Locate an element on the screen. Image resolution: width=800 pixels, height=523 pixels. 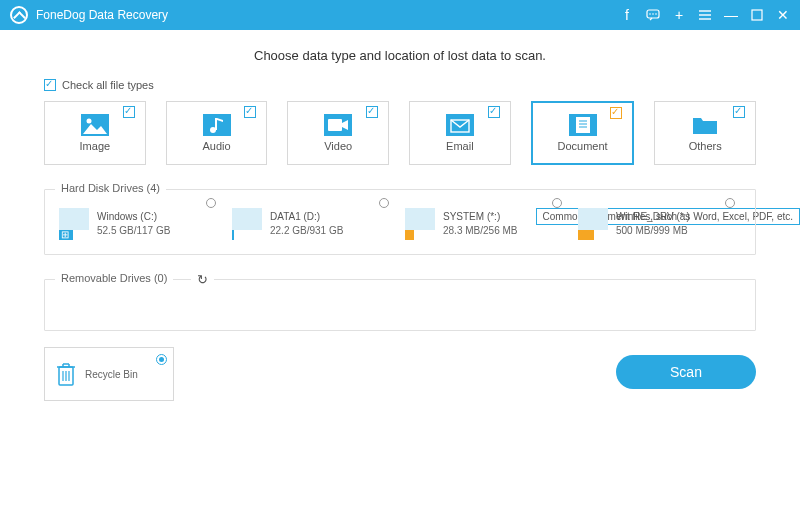
type-checkbox-document is located at coordinates (616, 113).